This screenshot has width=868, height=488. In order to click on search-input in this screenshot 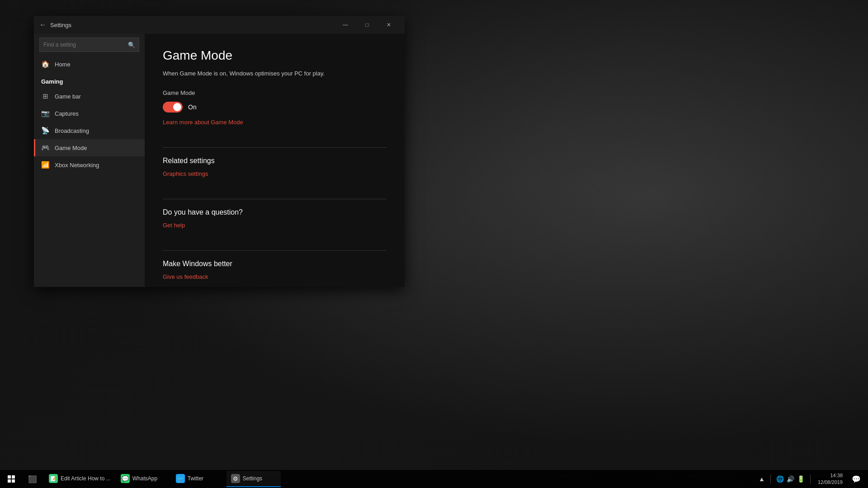, I will do `click(84, 45)`.